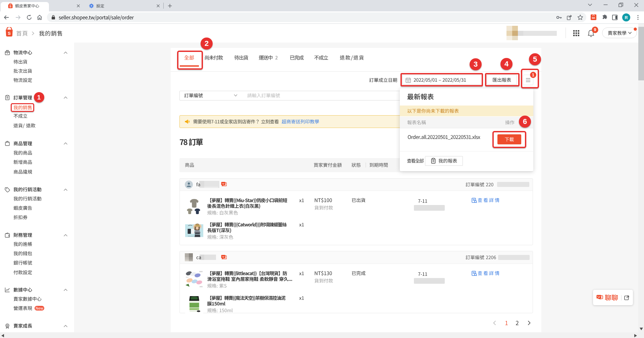  I want to click on svg-text: 1, so click(533, 75).